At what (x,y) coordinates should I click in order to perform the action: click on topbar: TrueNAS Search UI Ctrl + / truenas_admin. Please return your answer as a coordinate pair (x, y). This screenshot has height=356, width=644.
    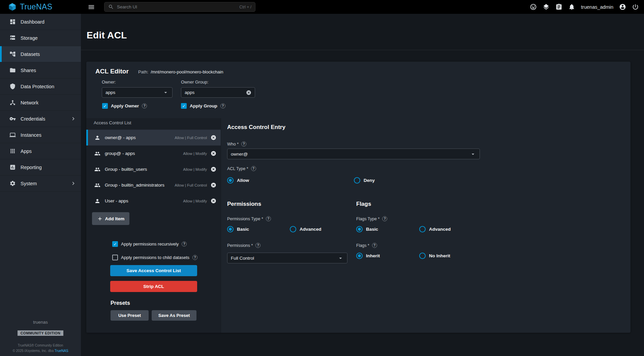
    Looking at the image, I should click on (322, 7).